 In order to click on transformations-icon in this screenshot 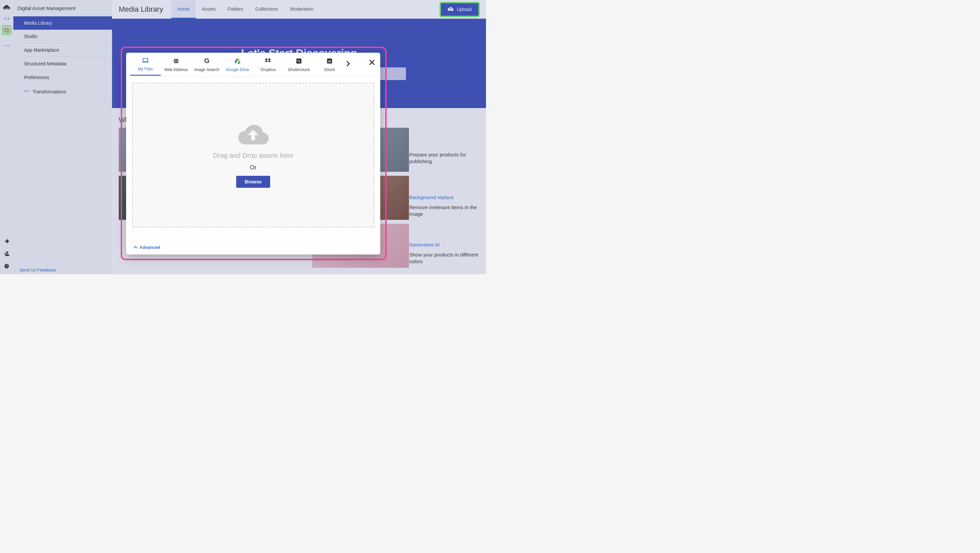, I will do `click(27, 91)`.